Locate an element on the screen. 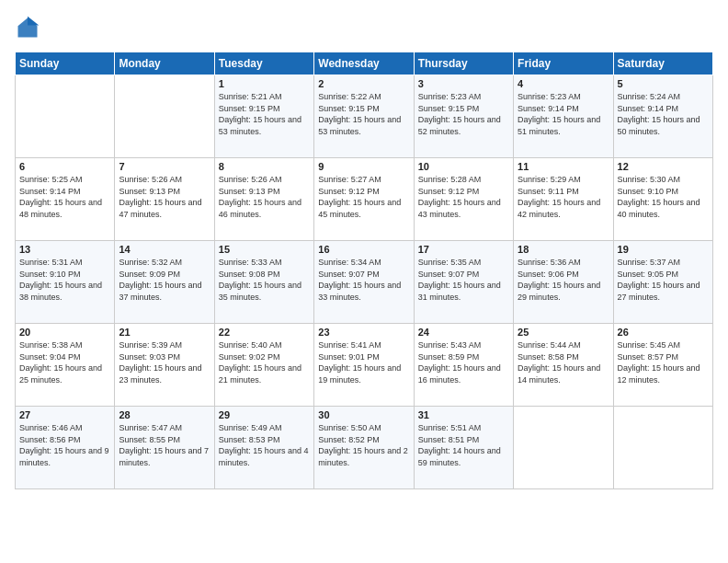 Image resolution: width=728 pixels, height=563 pixels. day-info: Sunrise: 5:22 AMSunset: 9:15 PMDaylight:… is located at coordinates (364, 114).